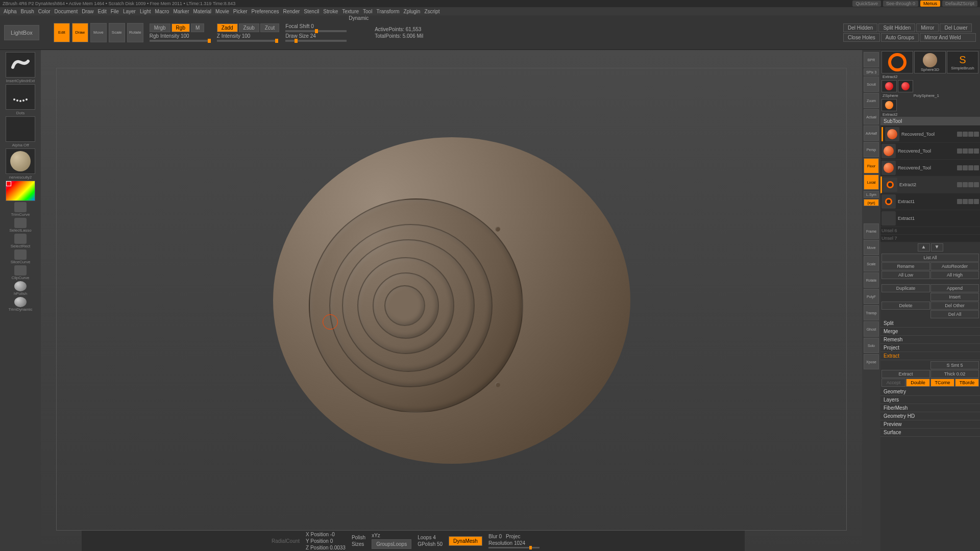 This screenshot has width=980, height=551. I want to click on menu-transform: Transform, so click(388, 11).